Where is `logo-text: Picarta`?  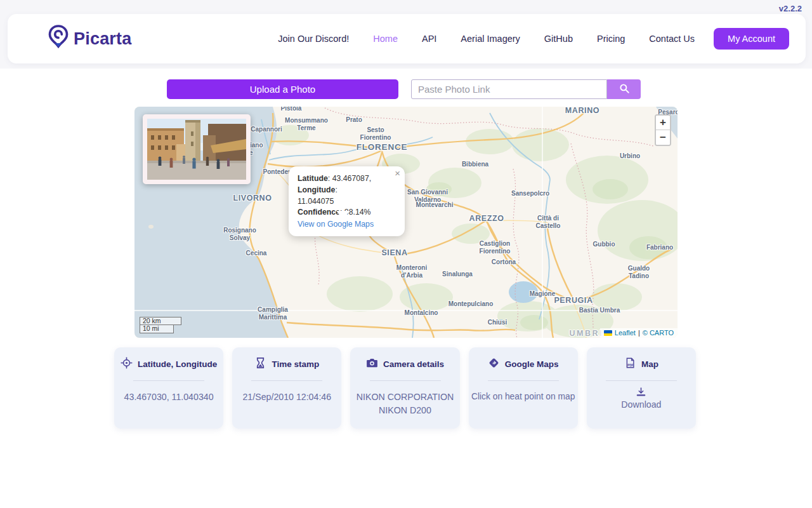 logo-text: Picarta is located at coordinates (103, 39).